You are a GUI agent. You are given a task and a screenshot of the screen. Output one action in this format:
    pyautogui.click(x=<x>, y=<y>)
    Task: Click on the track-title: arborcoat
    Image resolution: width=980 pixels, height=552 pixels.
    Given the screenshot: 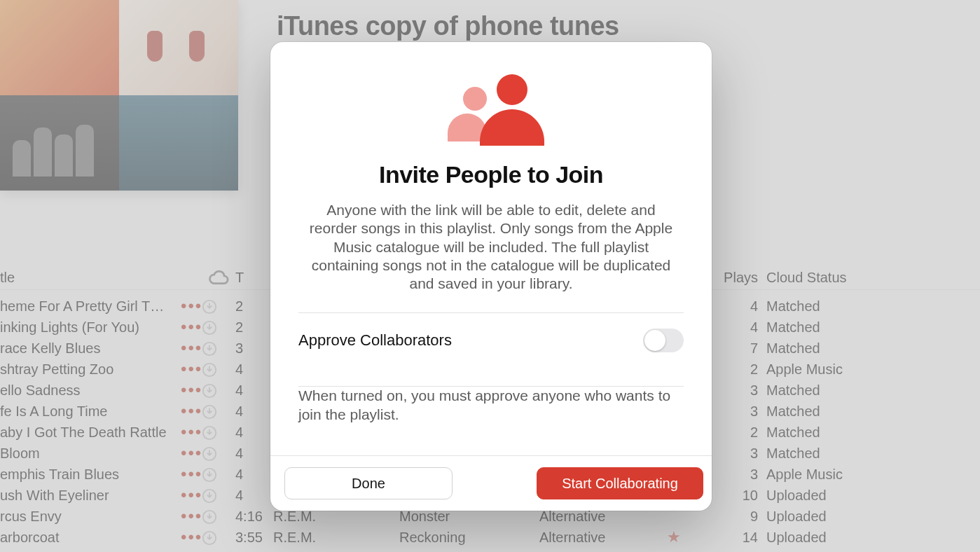 What is the action you would take?
    pyautogui.click(x=84, y=538)
    